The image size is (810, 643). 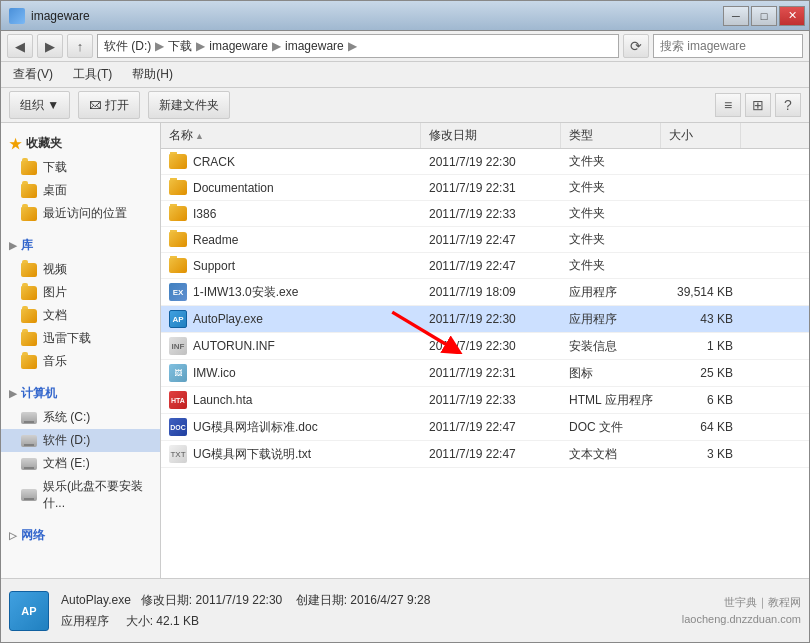 What do you see at coordinates (485, 346) in the screenshot?
I see `file-row: INF AUTORUN.INF 2011/7/19 22:30 安装信息 1 K…` at bounding box center [485, 346].